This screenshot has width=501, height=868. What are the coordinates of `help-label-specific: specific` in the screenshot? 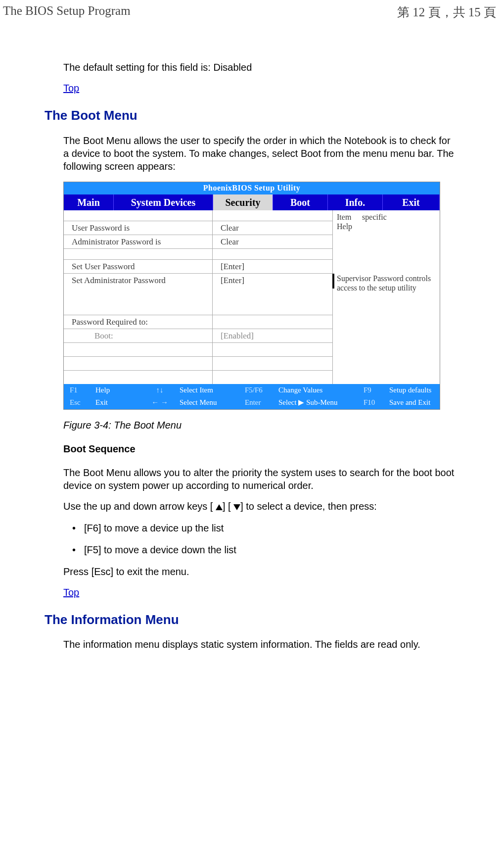 It's located at (374, 222).